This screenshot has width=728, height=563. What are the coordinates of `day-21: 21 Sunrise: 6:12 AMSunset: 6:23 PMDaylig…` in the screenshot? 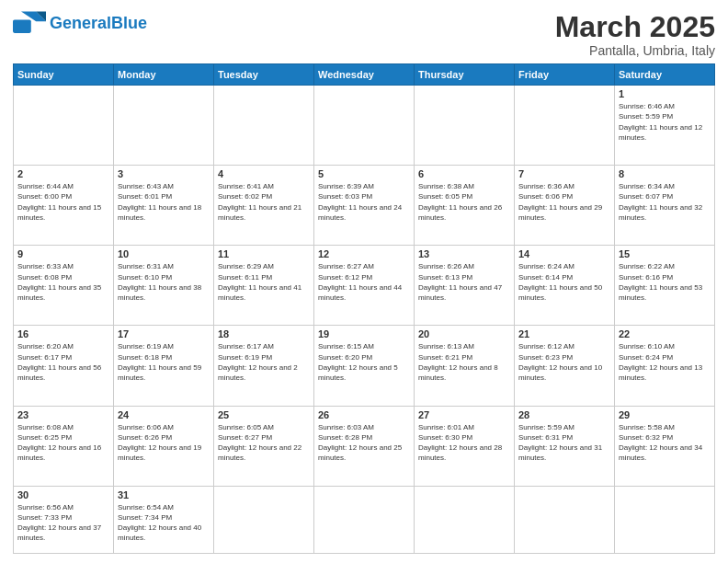 It's located at (564, 366).